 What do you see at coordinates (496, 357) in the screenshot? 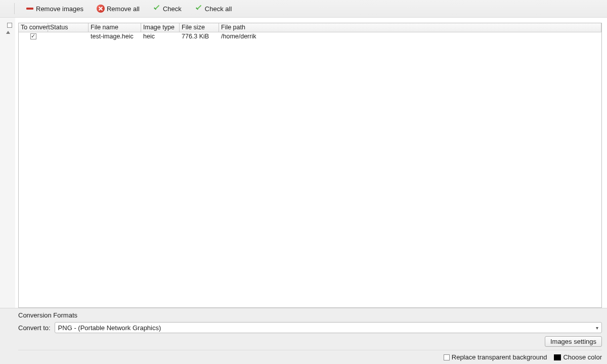
I see `replace-transparent-bg-checkbox: Replace transparent background` at bounding box center [496, 357].